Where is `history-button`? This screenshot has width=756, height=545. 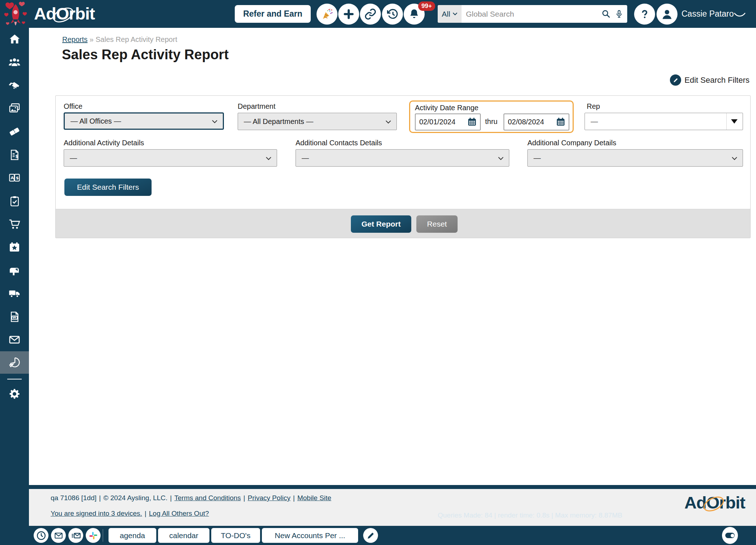 history-button is located at coordinates (392, 14).